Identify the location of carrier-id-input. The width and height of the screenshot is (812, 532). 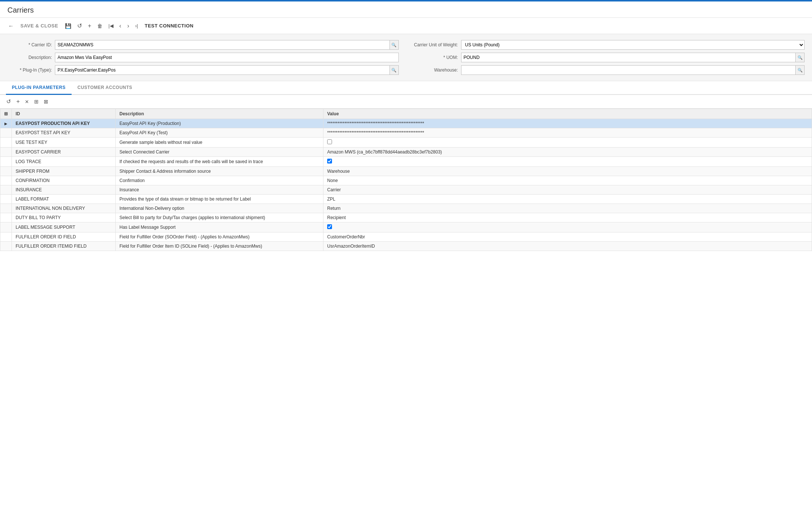
(223, 45).